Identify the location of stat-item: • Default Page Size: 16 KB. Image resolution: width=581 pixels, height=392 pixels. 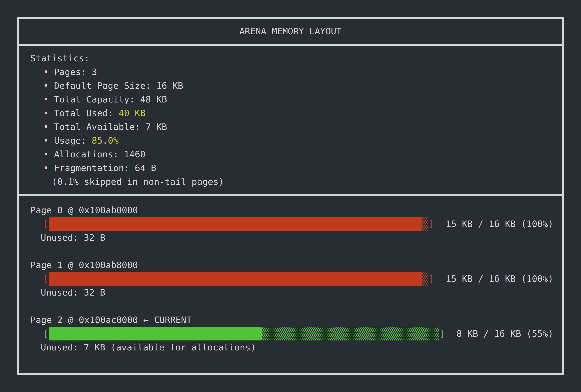
(292, 86).